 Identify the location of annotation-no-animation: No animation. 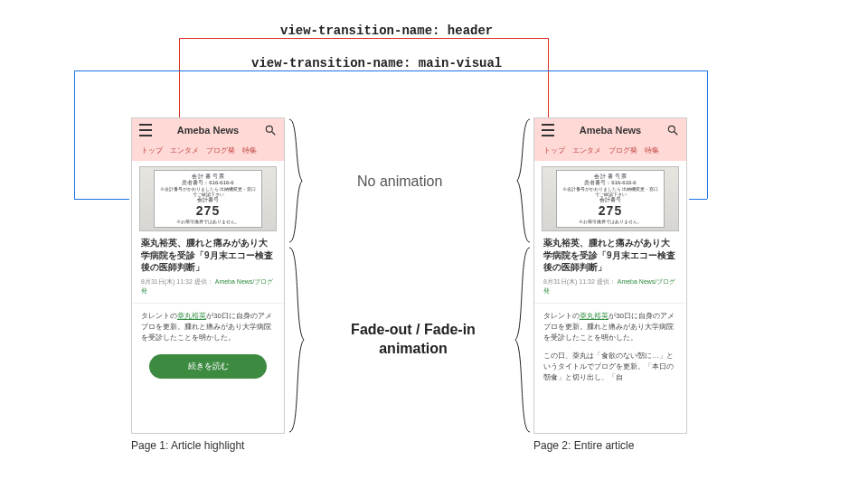
(400, 182).